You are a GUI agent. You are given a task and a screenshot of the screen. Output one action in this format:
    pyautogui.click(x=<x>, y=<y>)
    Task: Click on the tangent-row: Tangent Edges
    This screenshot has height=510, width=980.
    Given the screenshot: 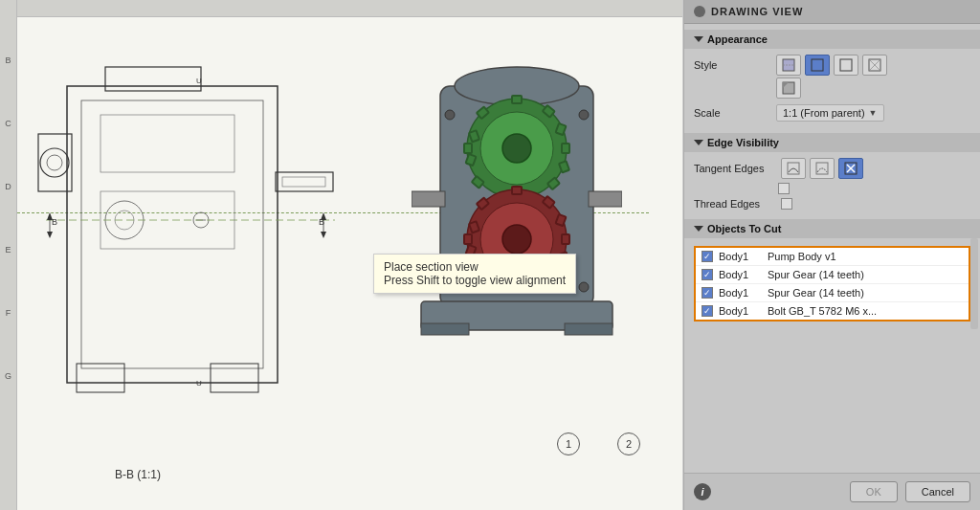 What is the action you would take?
    pyautogui.click(x=833, y=168)
    